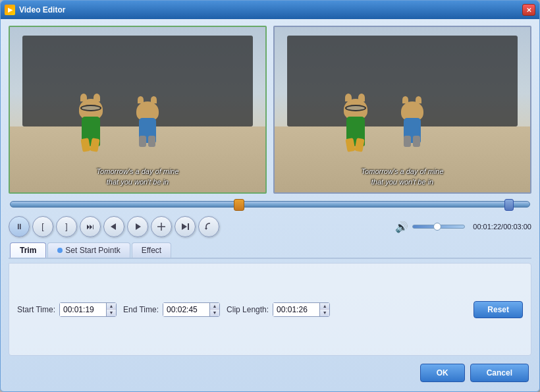 Image resolution: width=540 pixels, height=392 pixels. Describe the element at coordinates (88, 250) in the screenshot. I see `tab-set-start-point: Set Start Pointk` at that location.